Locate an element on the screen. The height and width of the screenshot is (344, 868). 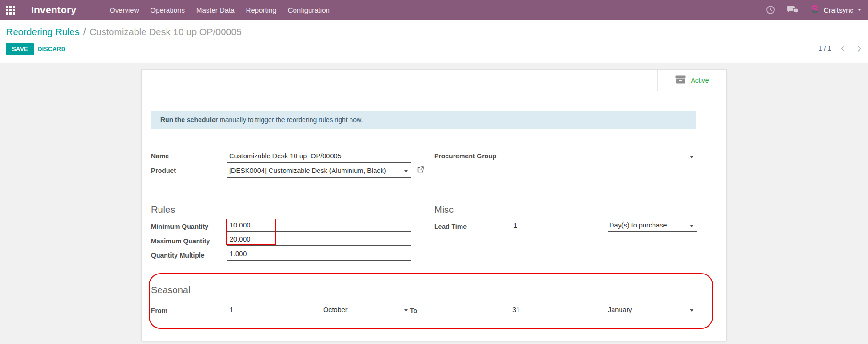
scheduler-info-banner: Run the scheduler manually to trigger th… is located at coordinates (423, 120).